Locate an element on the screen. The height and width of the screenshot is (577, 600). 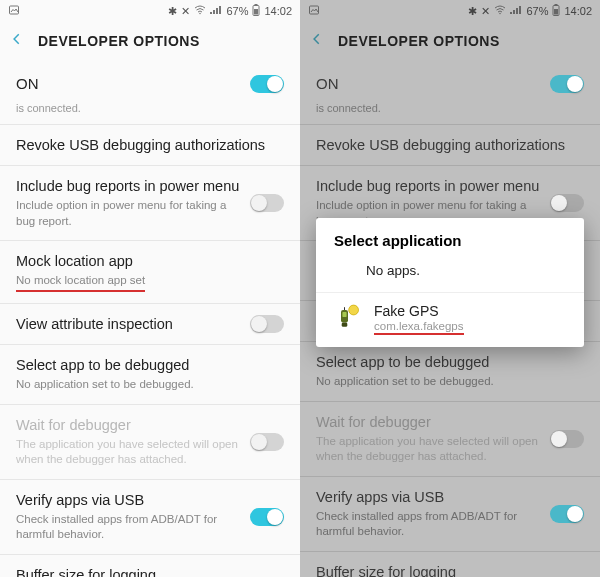
bug-report-row: Include bug reports in power menu Includ… is located at coordinates (150, 203).